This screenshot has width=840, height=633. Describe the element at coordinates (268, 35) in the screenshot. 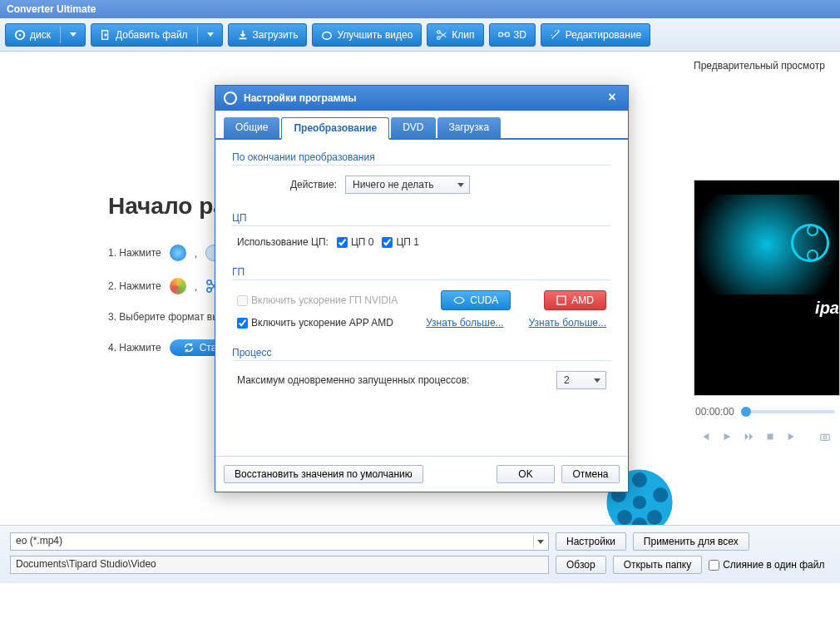

I see `download-button: Загрузить` at that location.